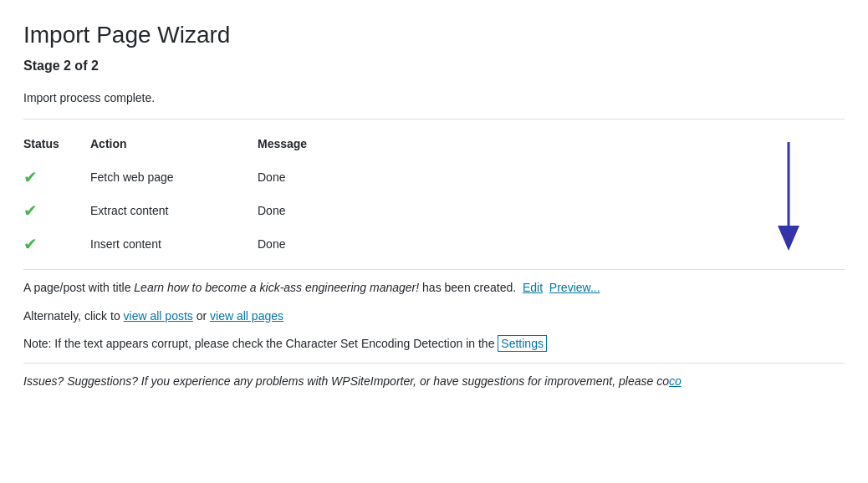 This screenshot has width=868, height=483. What do you see at coordinates (434, 66) in the screenshot?
I see `stage-label: Stage 2 of 2` at bounding box center [434, 66].